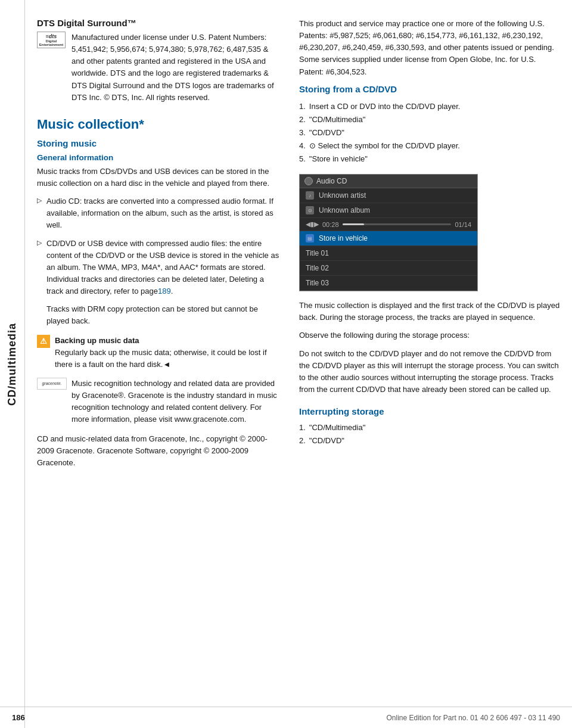 This screenshot has height=728, width=572. Describe the element at coordinates (430, 133) in the screenshot. I see `storing-steps-list: 1. Insert a CD or DVD into the CD/DVD pl…` at that location.